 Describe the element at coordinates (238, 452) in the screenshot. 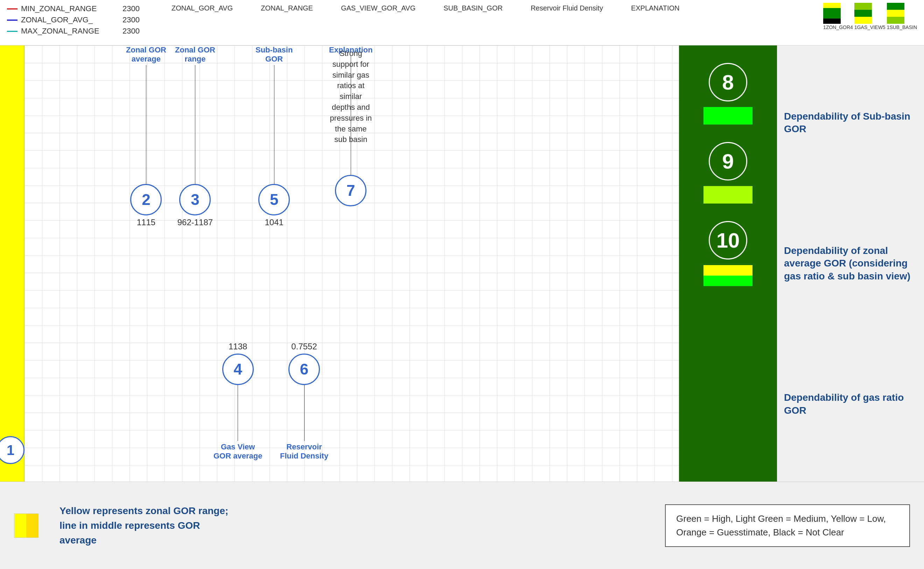

I see `annotation-4-label: Gas ViewGOR average` at that location.